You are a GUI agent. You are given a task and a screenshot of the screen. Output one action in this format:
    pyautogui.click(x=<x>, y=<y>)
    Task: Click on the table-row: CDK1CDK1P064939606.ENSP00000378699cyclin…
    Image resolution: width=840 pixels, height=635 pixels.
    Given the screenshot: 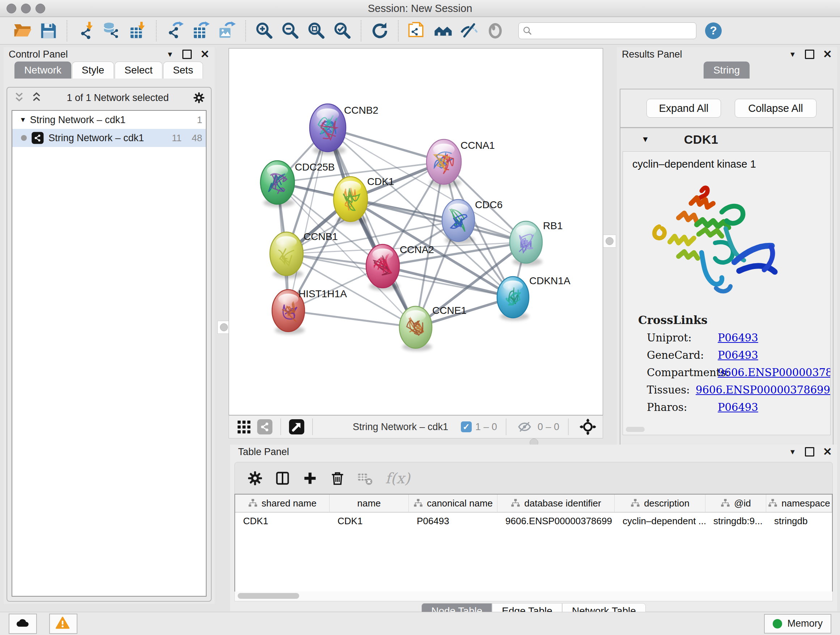 What is the action you would take?
    pyautogui.click(x=534, y=521)
    